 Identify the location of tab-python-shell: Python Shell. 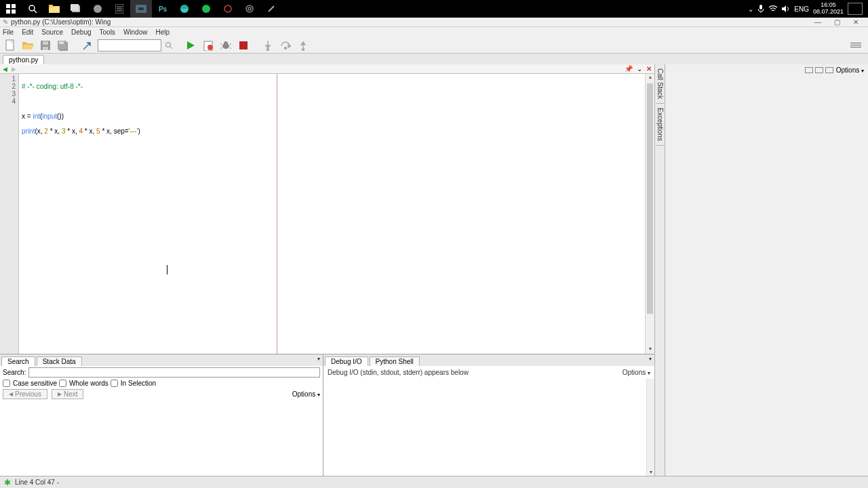
(395, 361).